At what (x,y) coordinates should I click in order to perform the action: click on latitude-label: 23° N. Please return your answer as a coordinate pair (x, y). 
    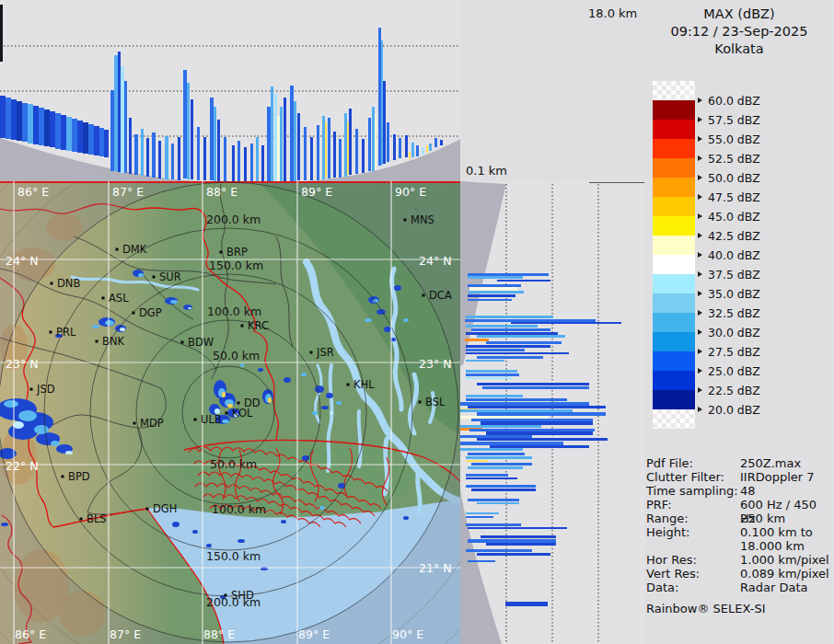
    Looking at the image, I should click on (22, 364).